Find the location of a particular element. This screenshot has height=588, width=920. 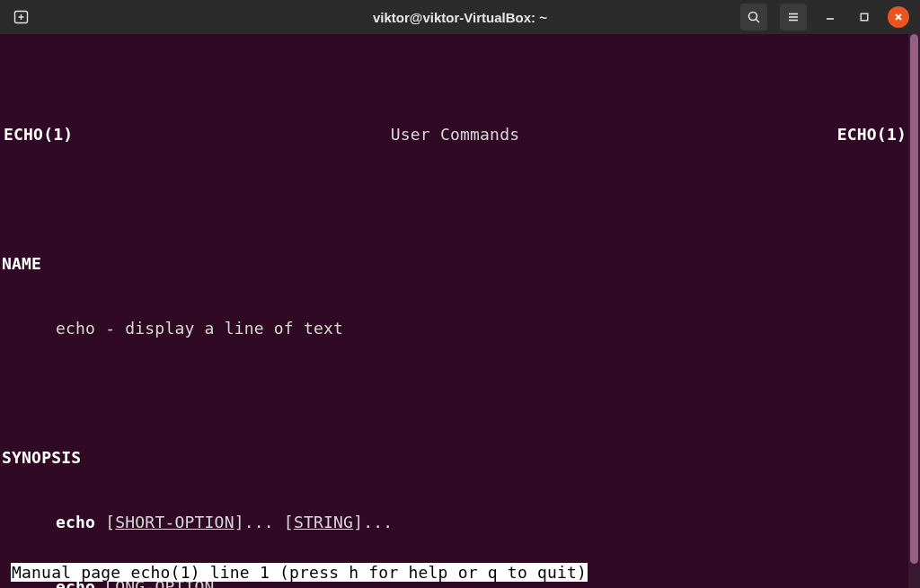

section-synopsis: SYNOPSIS is located at coordinates (455, 458).